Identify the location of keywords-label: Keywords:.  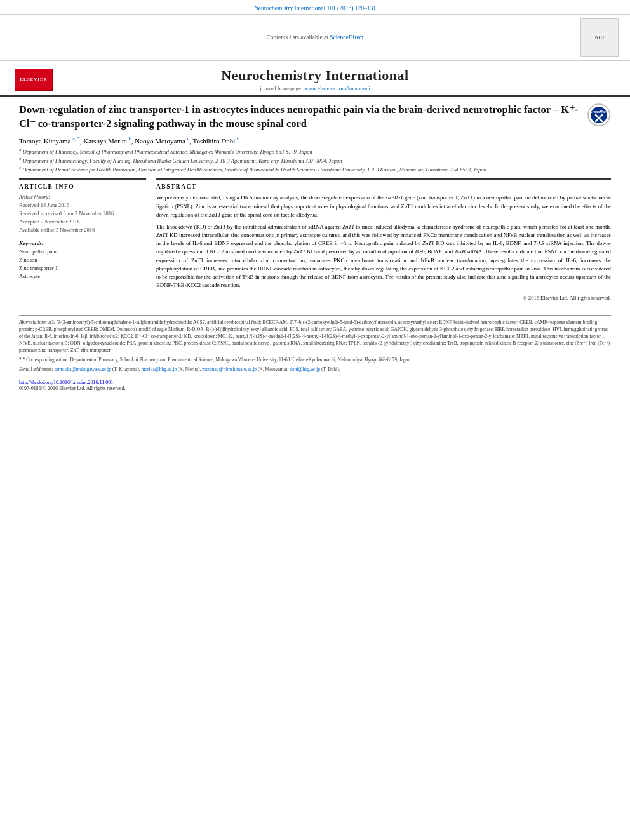
(83, 243).